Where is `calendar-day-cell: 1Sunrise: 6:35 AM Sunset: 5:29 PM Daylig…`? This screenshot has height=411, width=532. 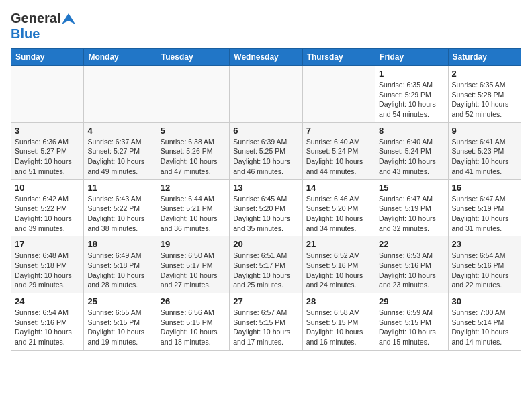
calendar-day-cell: 1Sunrise: 6:35 AM Sunset: 5:29 PM Daylig… is located at coordinates (412, 94).